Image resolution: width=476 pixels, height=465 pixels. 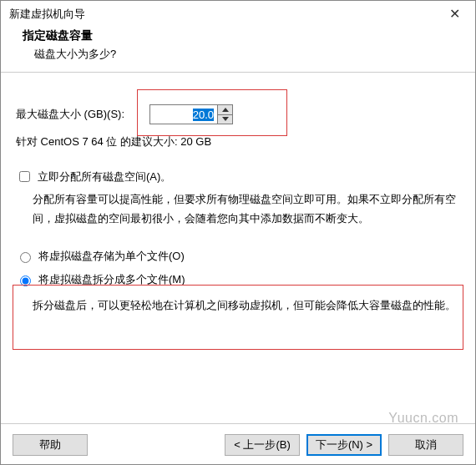 I want to click on disk-size-spinner, so click(x=191, y=114).